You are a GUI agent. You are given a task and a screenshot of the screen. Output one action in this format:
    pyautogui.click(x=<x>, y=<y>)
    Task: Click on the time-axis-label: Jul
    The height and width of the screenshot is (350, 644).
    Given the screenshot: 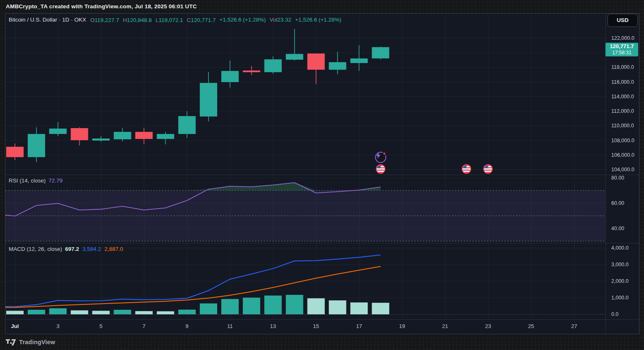 What is the action you would take?
    pyautogui.click(x=15, y=326)
    